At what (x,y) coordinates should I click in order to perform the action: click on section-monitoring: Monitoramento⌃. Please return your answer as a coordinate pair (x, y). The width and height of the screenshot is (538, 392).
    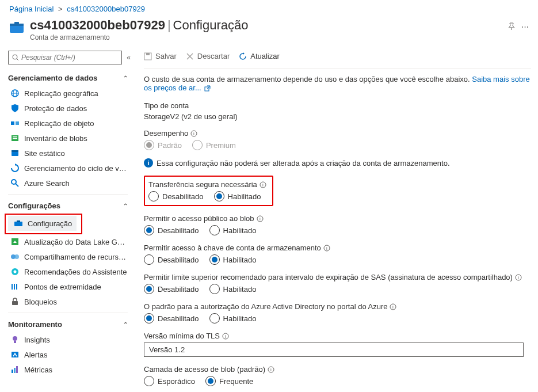
    Looking at the image, I should click on (68, 325).